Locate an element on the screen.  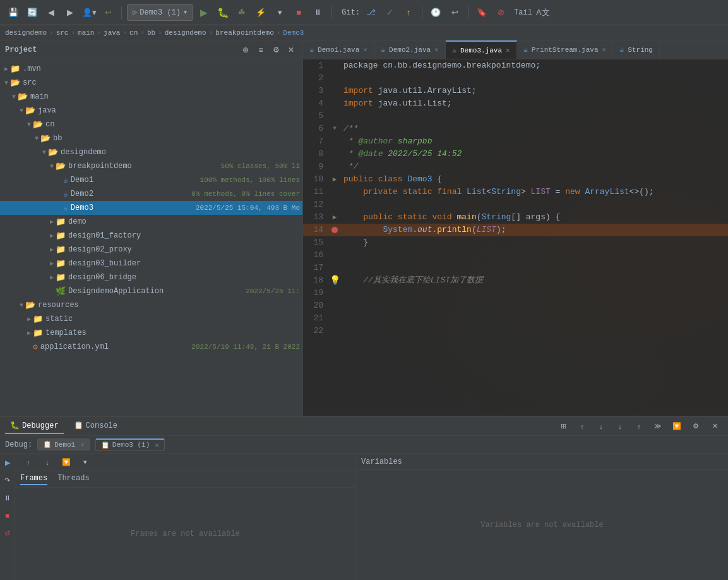
profile-run-button: ⚡ is located at coordinates (261, 13).